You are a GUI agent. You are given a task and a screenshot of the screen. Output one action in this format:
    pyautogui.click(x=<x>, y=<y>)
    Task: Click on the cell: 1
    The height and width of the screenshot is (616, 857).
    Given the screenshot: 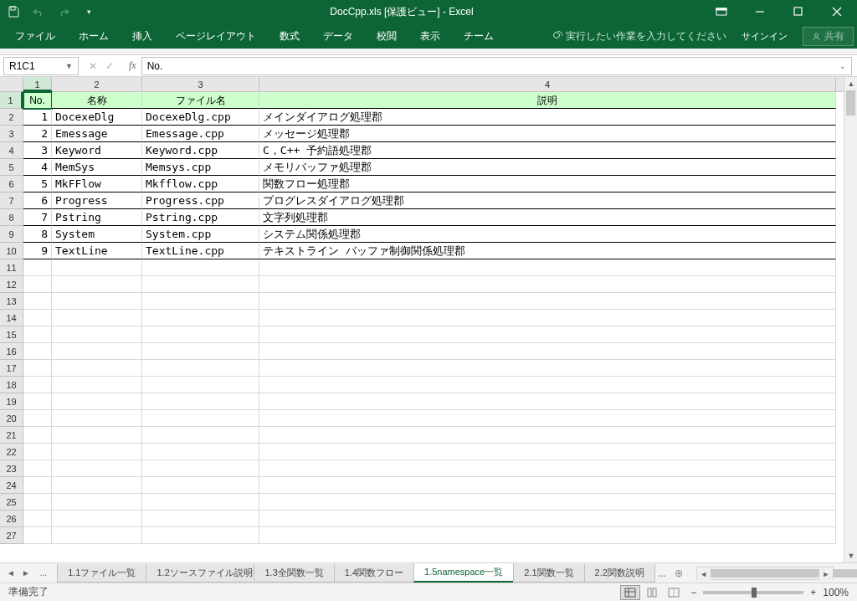 What is the action you would take?
    pyautogui.click(x=38, y=117)
    